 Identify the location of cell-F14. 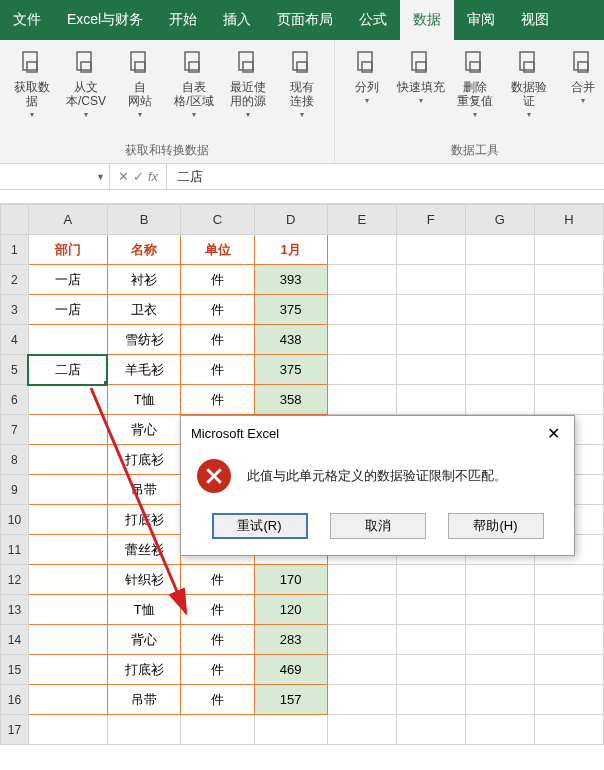
(430, 640).